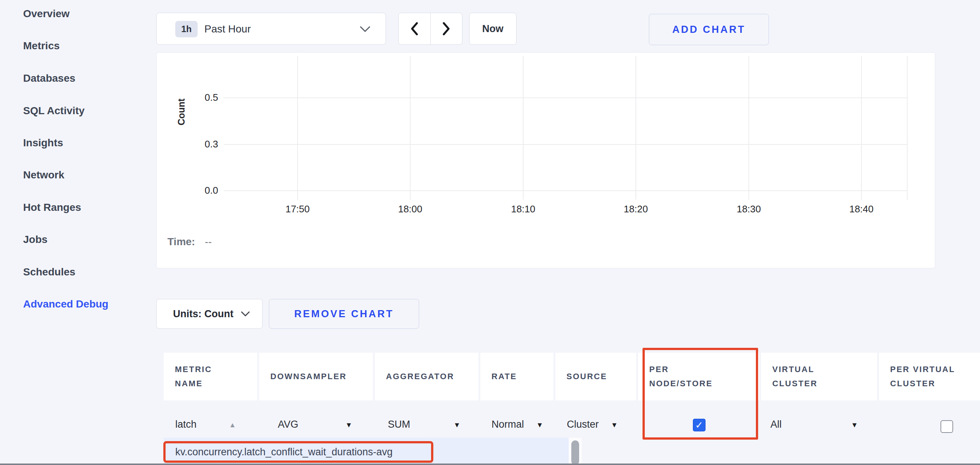 This screenshot has height=465, width=980. What do you see at coordinates (298, 209) in the screenshot?
I see `x-axis-tick: 17:50` at bounding box center [298, 209].